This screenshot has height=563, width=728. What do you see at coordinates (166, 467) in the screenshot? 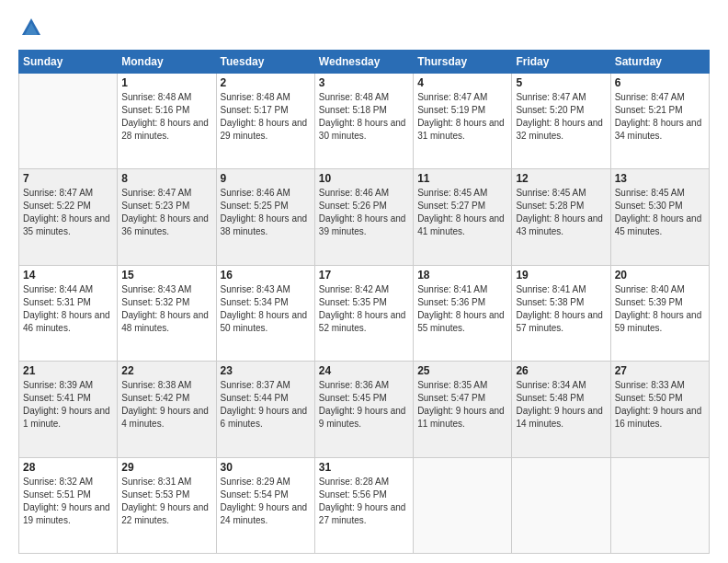
I see `day-number: 29` at bounding box center [166, 467].